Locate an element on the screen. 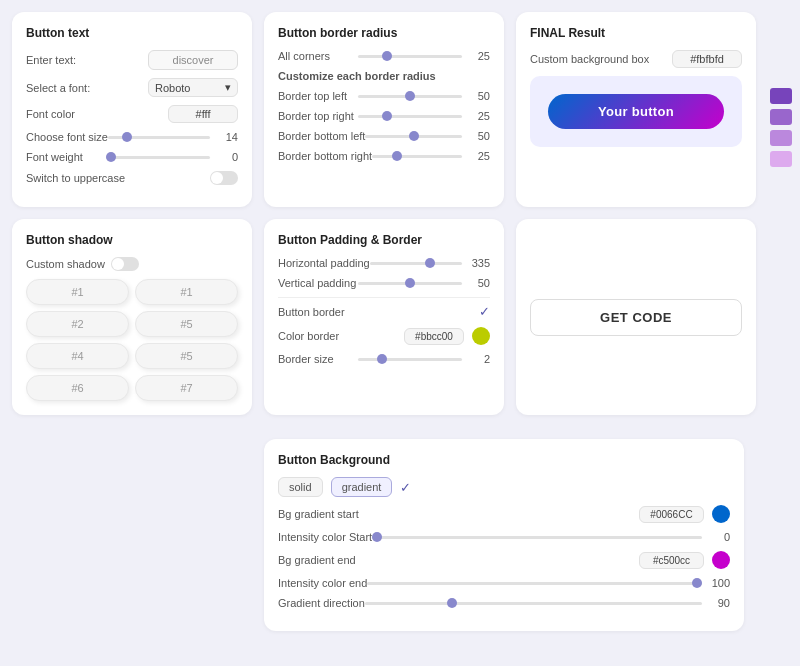 The height and width of the screenshot is (666, 800). shadow-preset-7: #6 is located at coordinates (78, 388).